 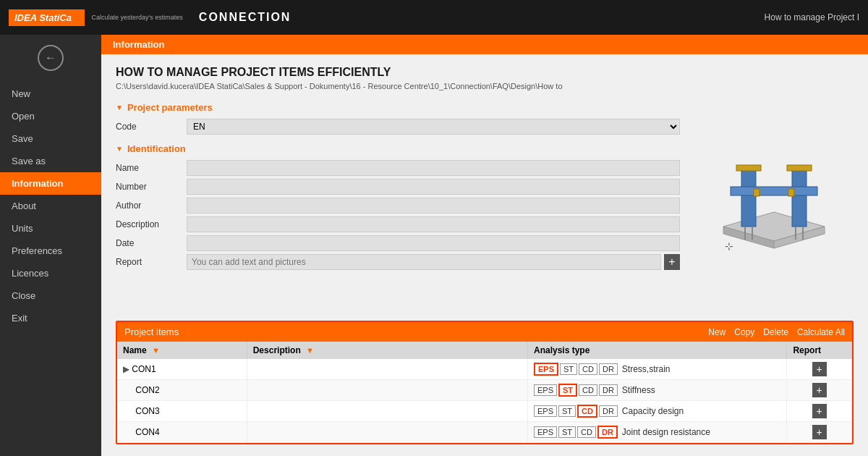 What do you see at coordinates (820, 350) in the screenshot?
I see `col-header-report: Report` at bounding box center [820, 350].